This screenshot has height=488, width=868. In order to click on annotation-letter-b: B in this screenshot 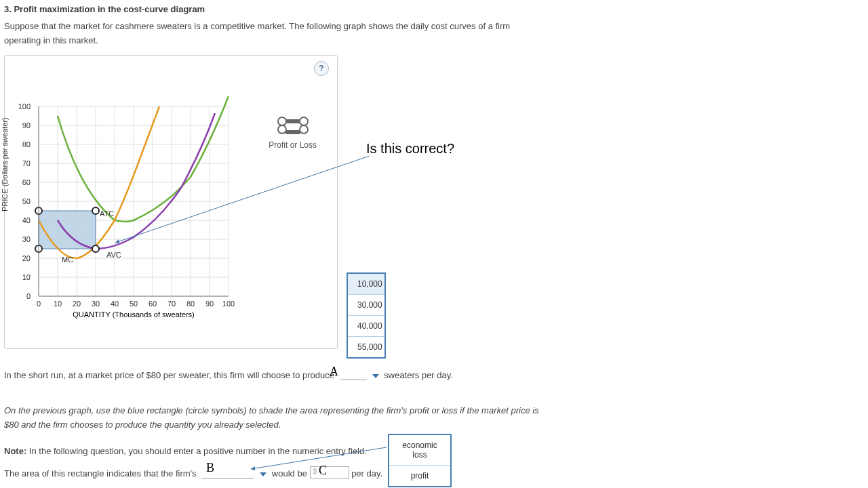, I will do `click(210, 468)`.